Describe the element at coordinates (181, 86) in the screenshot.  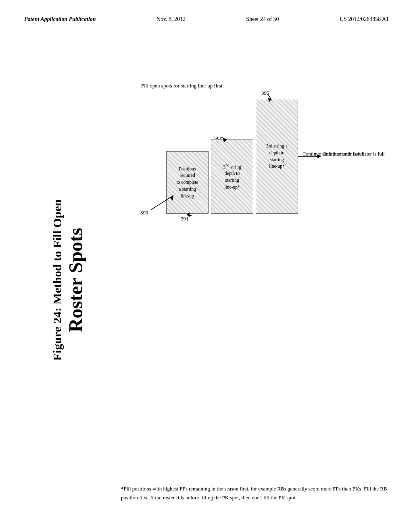
I see `diagram-caption: Fill open spots for starting line-up fir…` at that location.